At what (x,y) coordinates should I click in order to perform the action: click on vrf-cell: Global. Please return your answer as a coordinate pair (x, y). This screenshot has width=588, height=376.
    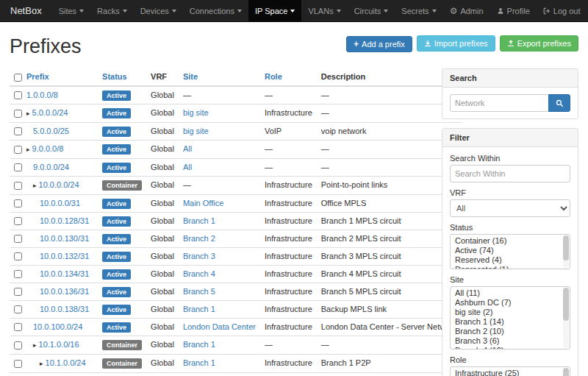
    Looking at the image, I should click on (162, 185).